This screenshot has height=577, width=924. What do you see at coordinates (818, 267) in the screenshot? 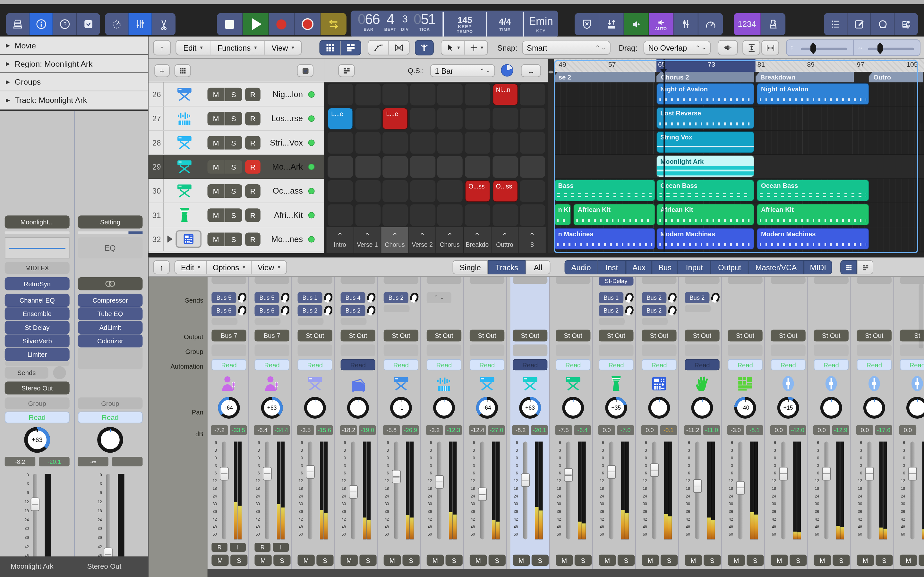
I see `mixer-filter-midi: MIDI` at bounding box center [818, 267].